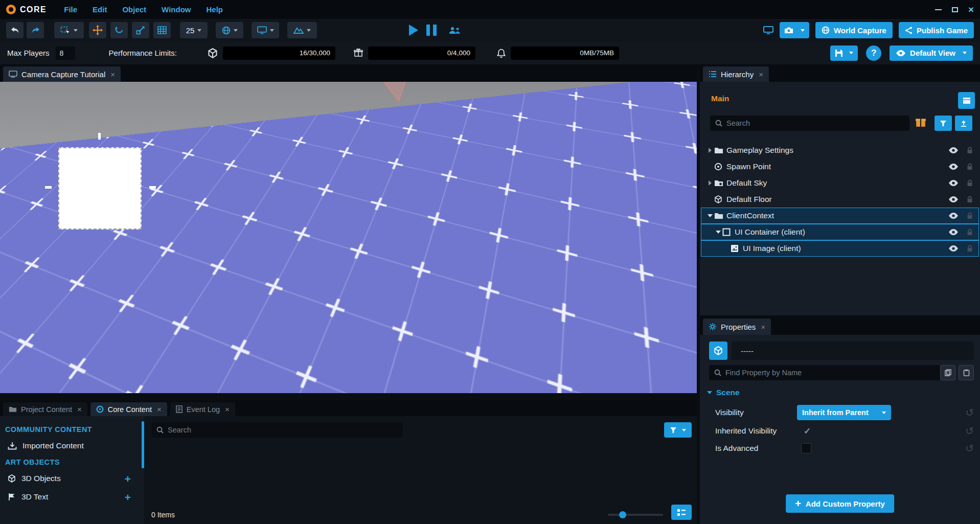 The width and height of the screenshot is (980, 524). Describe the element at coordinates (72, 446) in the screenshot. I see `sidebar-item-imported-content: Imported Content` at that location.